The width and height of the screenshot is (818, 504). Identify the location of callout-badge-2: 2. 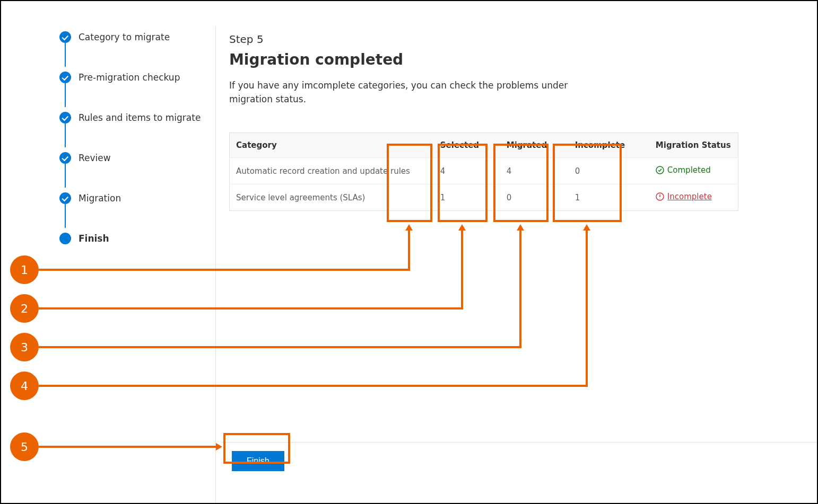
(24, 308).